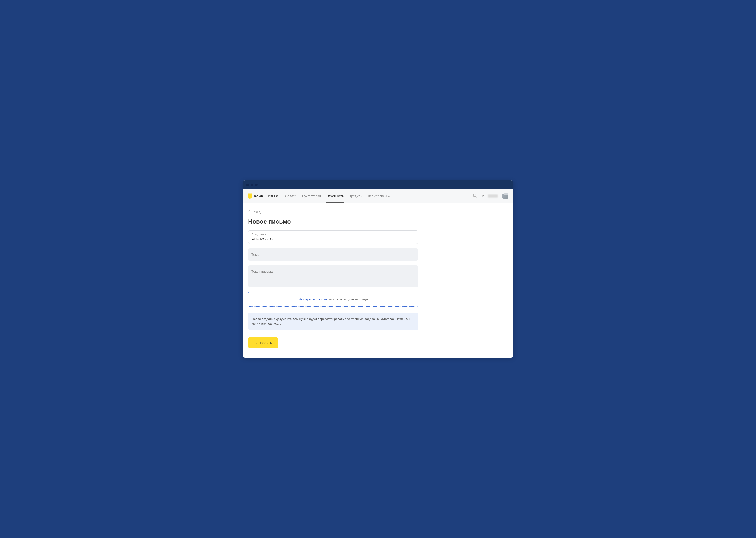  I want to click on chevron-left-icon, so click(249, 212).